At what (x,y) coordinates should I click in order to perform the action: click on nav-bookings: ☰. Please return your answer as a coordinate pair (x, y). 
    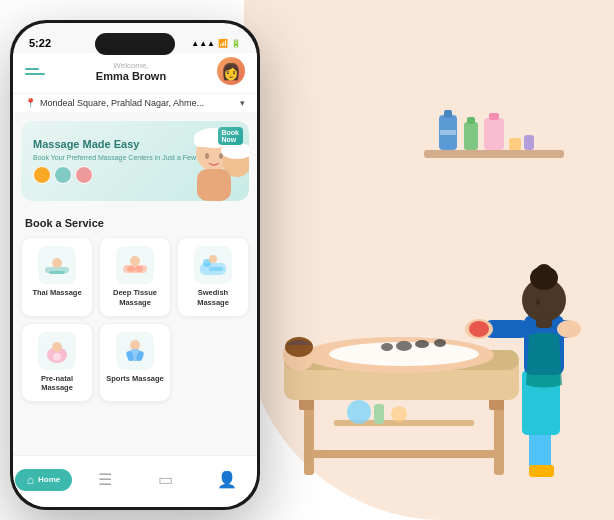
    Looking at the image, I should click on (104, 482).